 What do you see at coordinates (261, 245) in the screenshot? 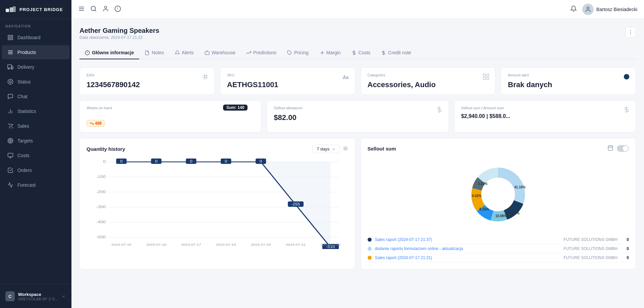
I see `svg-text: 2024-07-20` at bounding box center [261, 245].